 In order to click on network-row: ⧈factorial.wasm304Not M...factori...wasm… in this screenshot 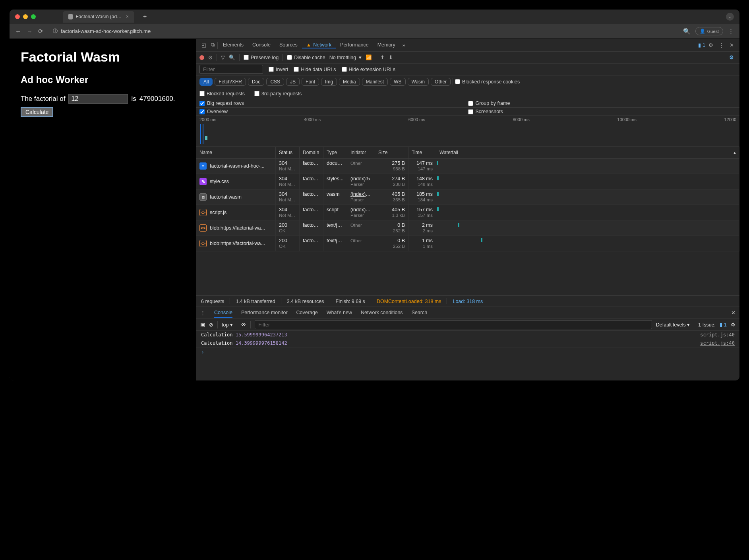, I will do `click(468, 197)`.